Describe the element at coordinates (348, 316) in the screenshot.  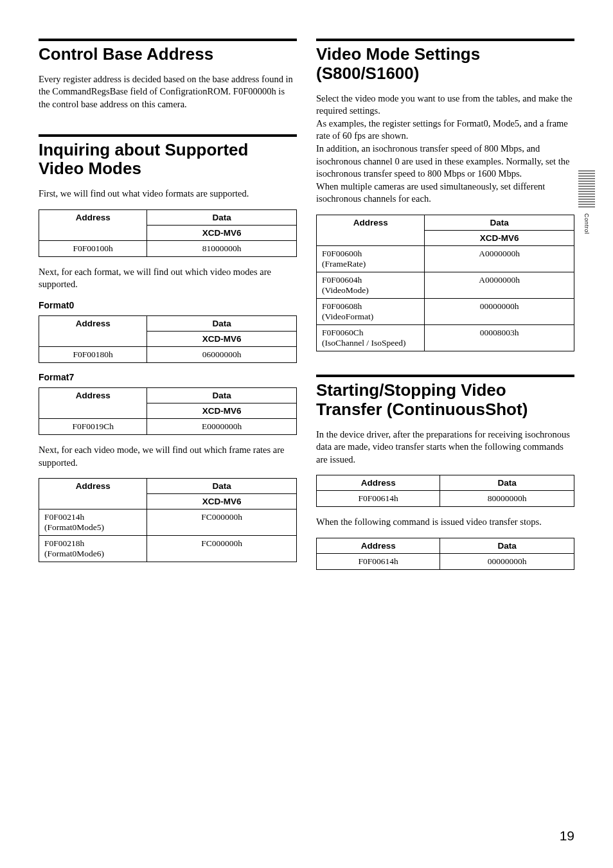
I see `addr-note: (VideoFormat)` at that location.